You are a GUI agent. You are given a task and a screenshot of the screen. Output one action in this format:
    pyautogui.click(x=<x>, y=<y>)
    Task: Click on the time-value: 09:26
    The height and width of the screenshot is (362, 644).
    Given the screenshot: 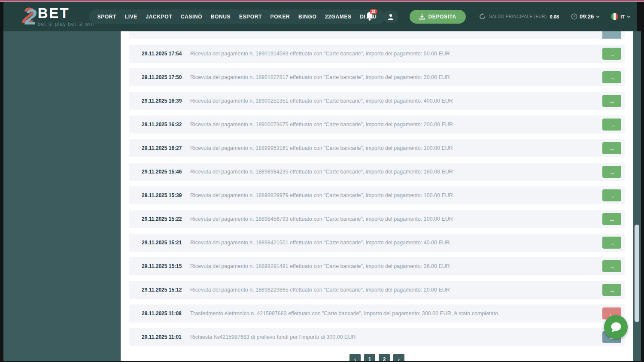 What is the action you would take?
    pyautogui.click(x=586, y=16)
    